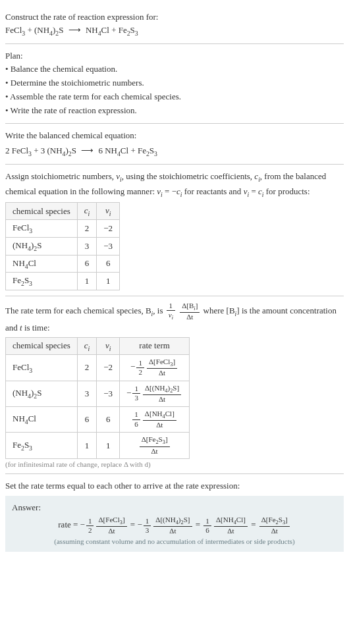  I want to click on plan-section: Plan: • Balance the chemical equation. •…, so click(174, 84).